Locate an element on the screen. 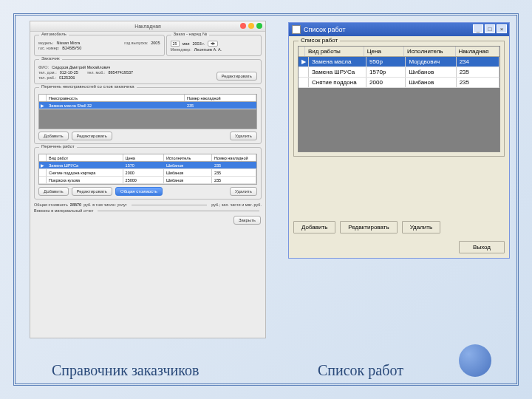 The width and height of the screenshot is (532, 399). faults-add-button: Добавить is located at coordinates (53, 136).